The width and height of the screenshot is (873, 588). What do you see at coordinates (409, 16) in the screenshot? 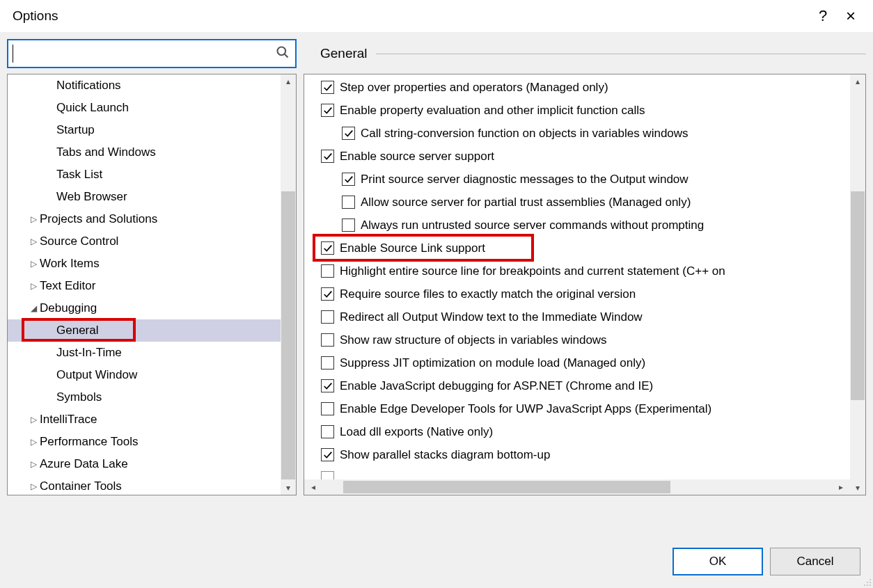
I see `window-title: Options` at bounding box center [409, 16].